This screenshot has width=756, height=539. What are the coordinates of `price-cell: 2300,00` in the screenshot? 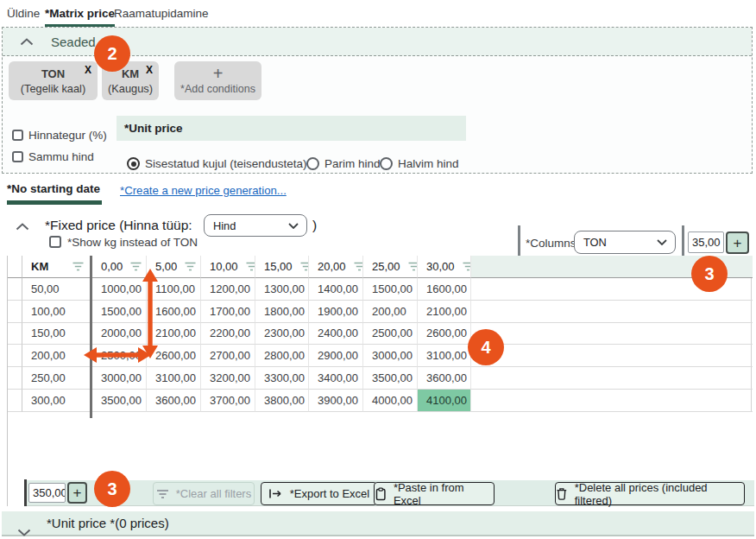 It's located at (282, 334).